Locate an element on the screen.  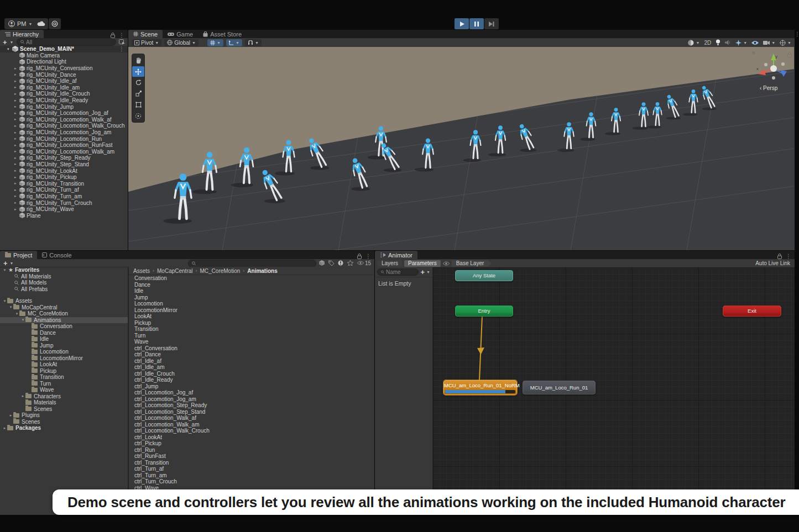
file-row: ctrl_Idle_Ready is located at coordinates (252, 380).